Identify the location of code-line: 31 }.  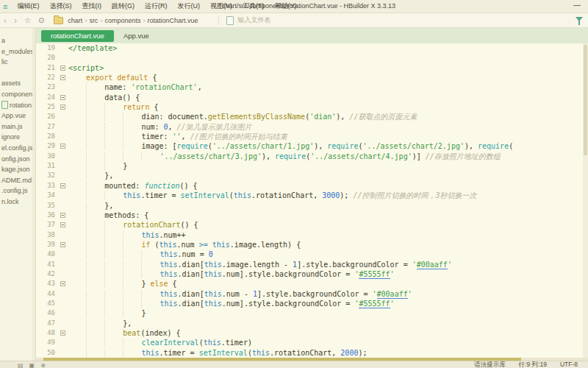
(312, 166).